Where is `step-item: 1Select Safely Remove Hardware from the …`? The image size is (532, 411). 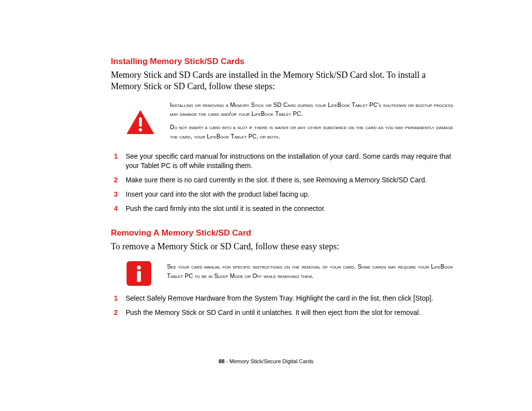 step-item: 1Select Safely Remove Hardware from the … is located at coordinates (282, 299).